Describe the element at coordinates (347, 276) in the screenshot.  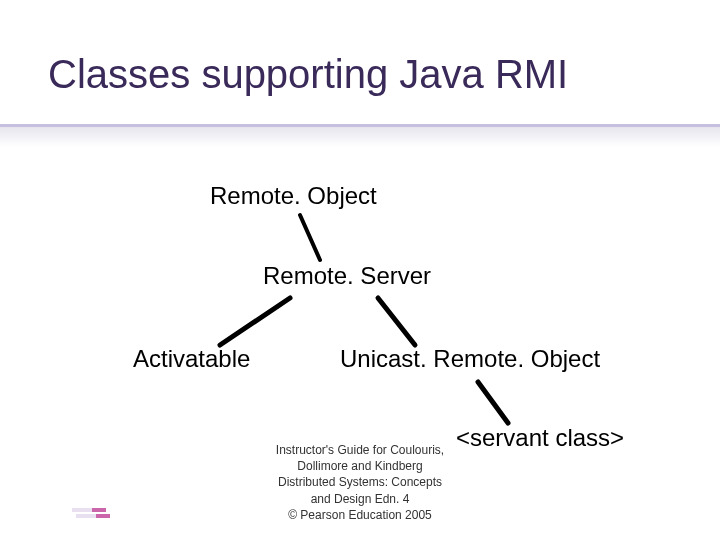
I see `node-remote-server: Remote. Server` at that location.